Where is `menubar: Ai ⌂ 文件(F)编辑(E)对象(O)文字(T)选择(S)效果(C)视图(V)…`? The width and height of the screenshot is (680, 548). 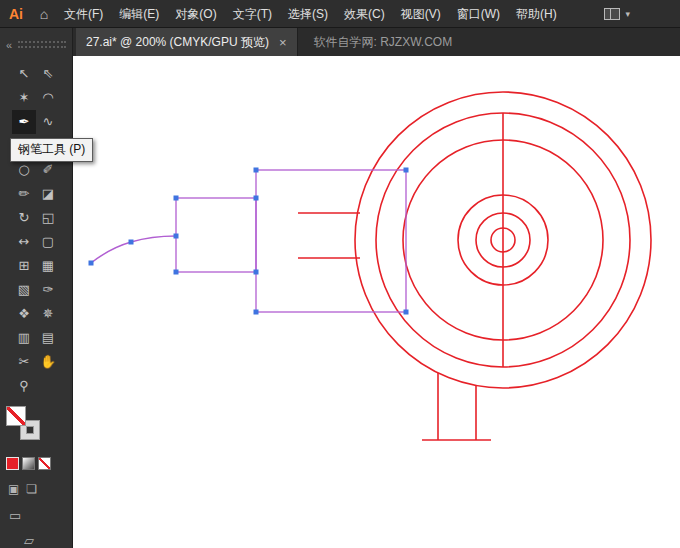
menubar: Ai ⌂ 文件(F)编辑(E)对象(O)文字(T)选择(S)效果(C)视图(V)… is located at coordinates (340, 14).